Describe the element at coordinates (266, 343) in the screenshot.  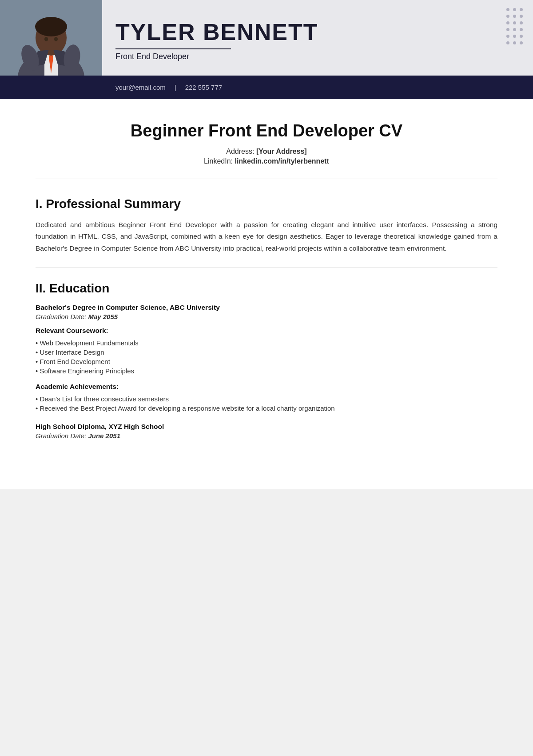
I see `coursework-item: Web Development Fundamentals` at that location.